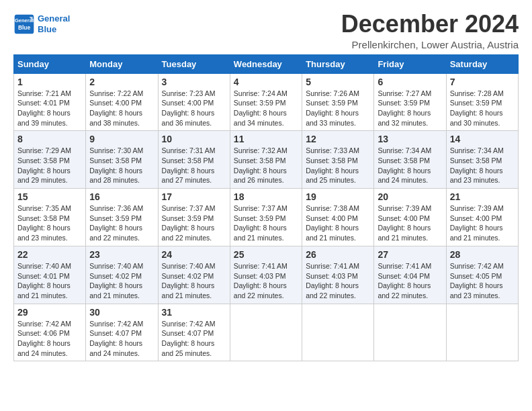  What do you see at coordinates (50, 165) in the screenshot?
I see `day-info: Sunrise: 7:29 AMSunset: 3:58 PMDaylight:…` at bounding box center [50, 165].